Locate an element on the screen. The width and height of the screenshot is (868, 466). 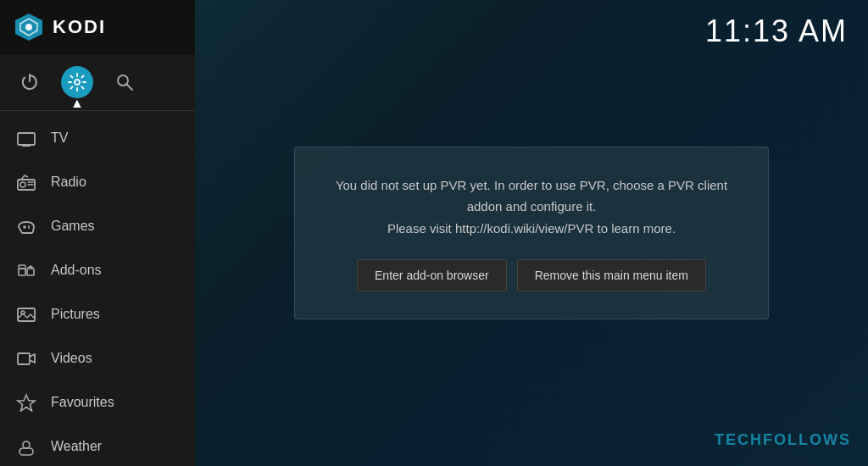
sidebar-item-pictures-label: Pictures is located at coordinates (75, 314).